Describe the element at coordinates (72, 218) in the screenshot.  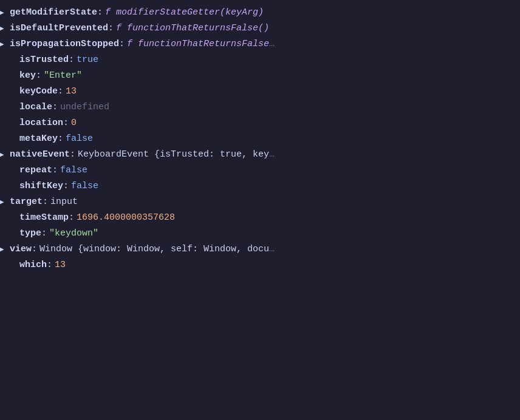
I see `colon-timeStamp: :` at that location.